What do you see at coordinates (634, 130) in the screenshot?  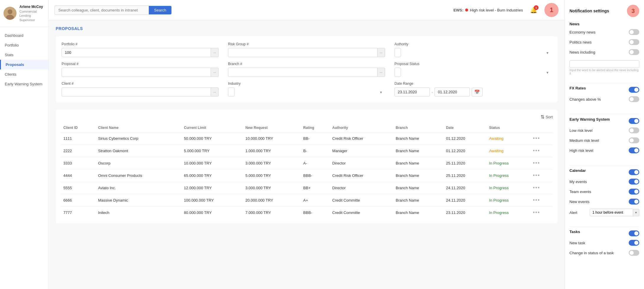 I see `low-risk-toggle` at bounding box center [634, 130].